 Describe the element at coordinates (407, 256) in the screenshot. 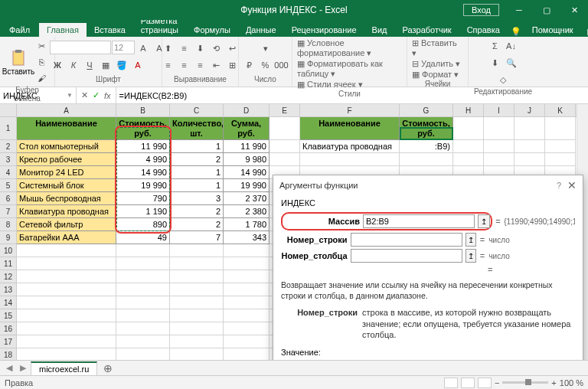

I see `arg-col-input` at that location.